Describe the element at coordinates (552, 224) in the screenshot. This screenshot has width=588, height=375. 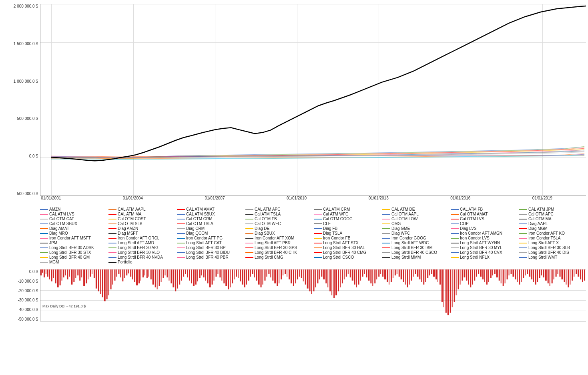
I see `legend-item: Diag AAPL` at that location.